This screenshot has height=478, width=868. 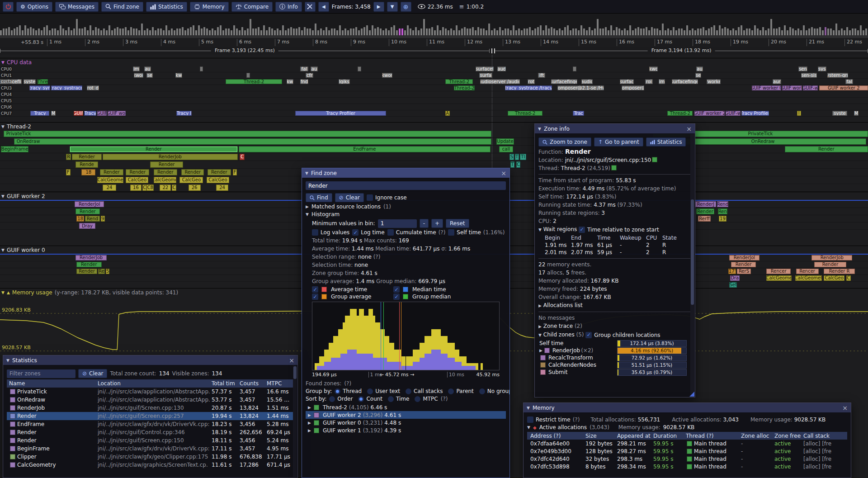 What do you see at coordinates (755, 113) in the screenshot?
I see `timeline-zone: Tracy Profiler` at bounding box center [755, 113].